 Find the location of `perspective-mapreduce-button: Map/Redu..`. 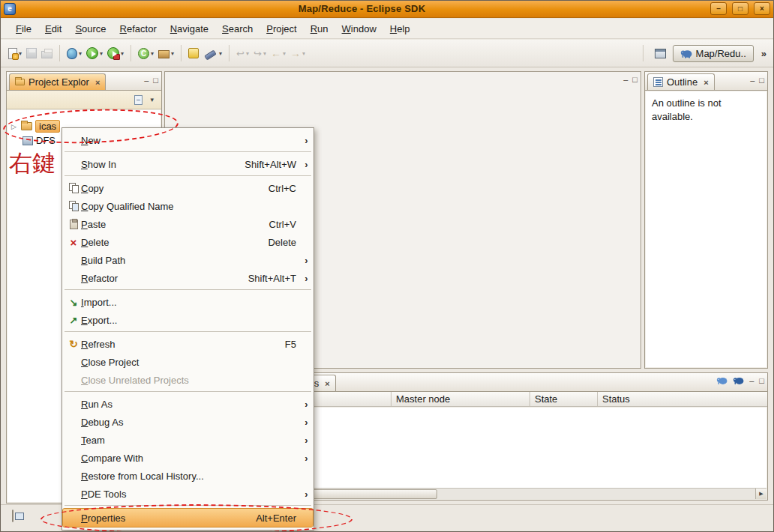

perspective-mapreduce-button: Map/Redu.. is located at coordinates (713, 54).